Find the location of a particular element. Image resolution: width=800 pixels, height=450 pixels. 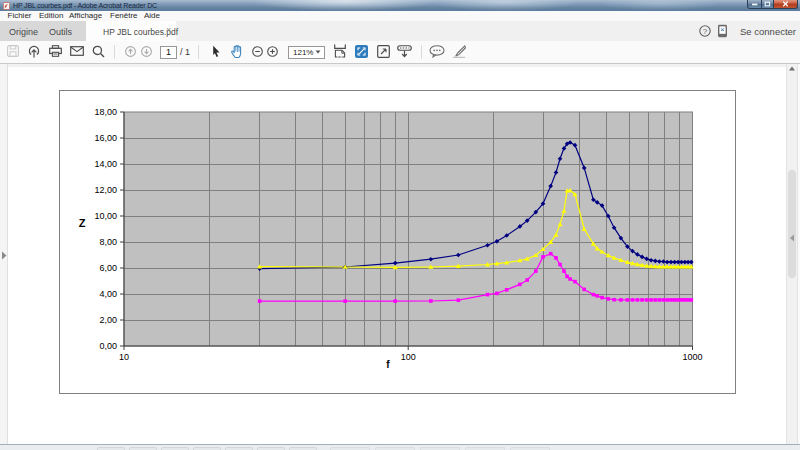

svg-text: 6,00 is located at coordinates (108, 268).